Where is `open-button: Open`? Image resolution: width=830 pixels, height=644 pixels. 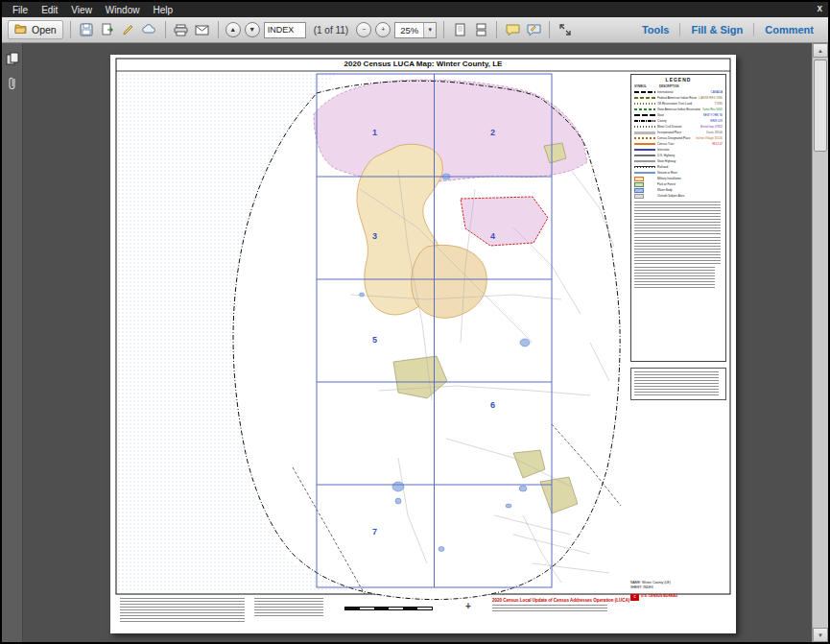 open-button: Open is located at coordinates (36, 30).